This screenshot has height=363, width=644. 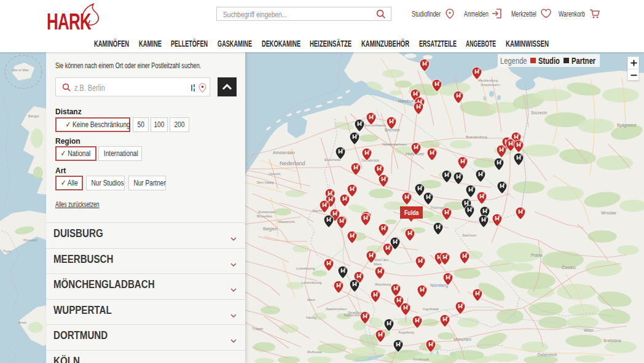 I want to click on svg-text: HARK, so click(x=69, y=21).